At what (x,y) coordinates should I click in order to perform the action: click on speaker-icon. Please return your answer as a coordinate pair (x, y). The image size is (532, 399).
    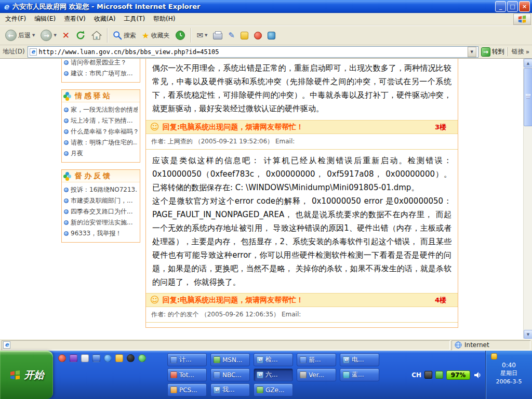
    Looking at the image, I should click on (478, 375).